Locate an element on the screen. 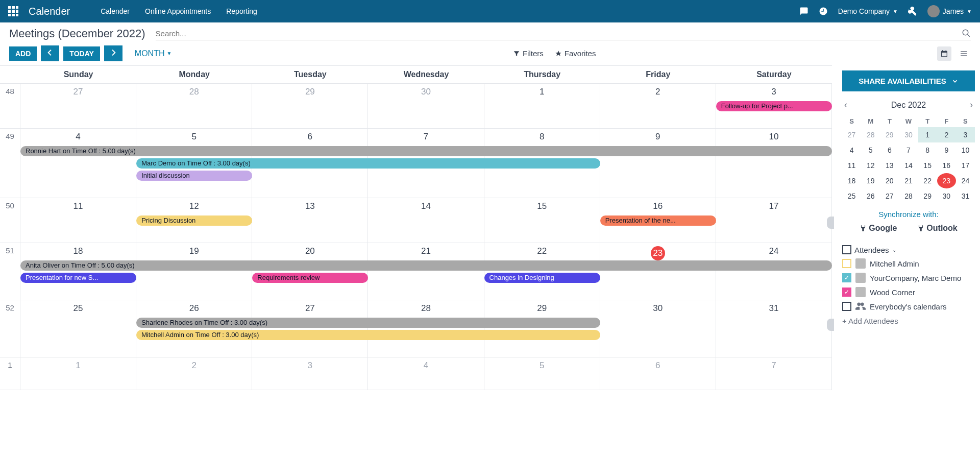  view-selector: MONTH ▼ is located at coordinates (153, 54).